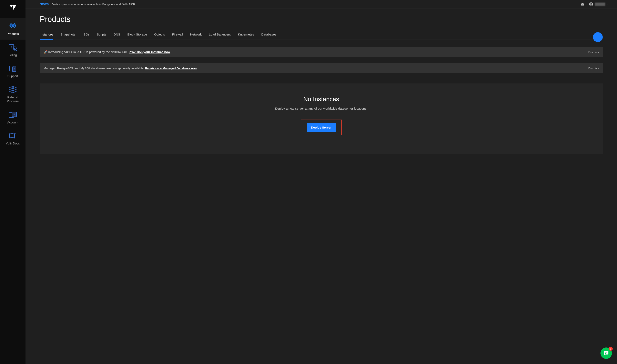 The width and height of the screenshot is (617, 364). What do you see at coordinates (321, 128) in the screenshot?
I see `deploy-server-button: Deploy Server` at bounding box center [321, 128].